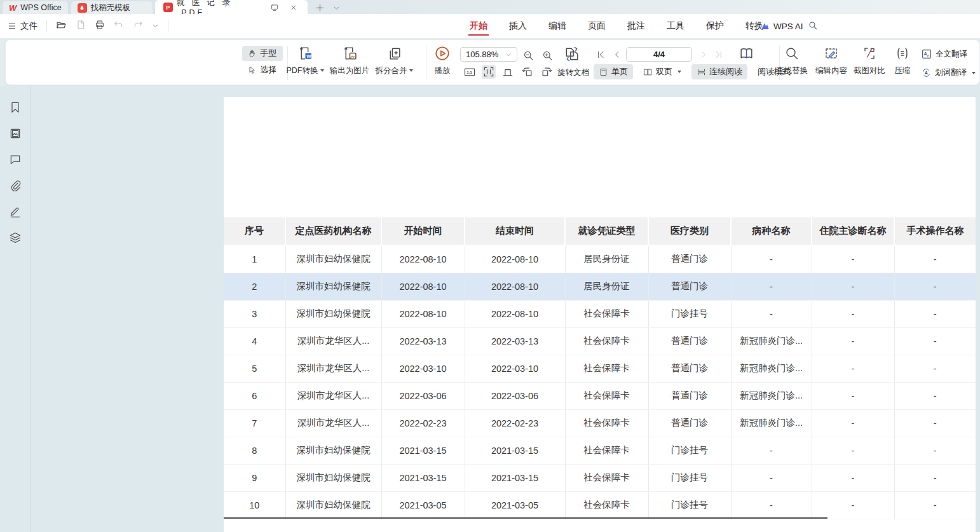  Describe the element at coordinates (423, 450) in the screenshot. I see `table-cell: 2021-03-15` at that location.